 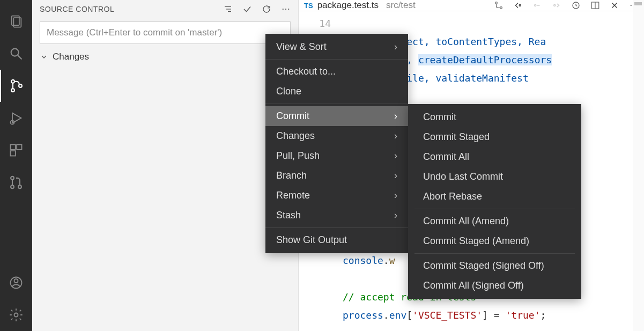 What do you see at coordinates (309, 5) in the screenshot?
I see `ts-file-icon: TS` at bounding box center [309, 5].